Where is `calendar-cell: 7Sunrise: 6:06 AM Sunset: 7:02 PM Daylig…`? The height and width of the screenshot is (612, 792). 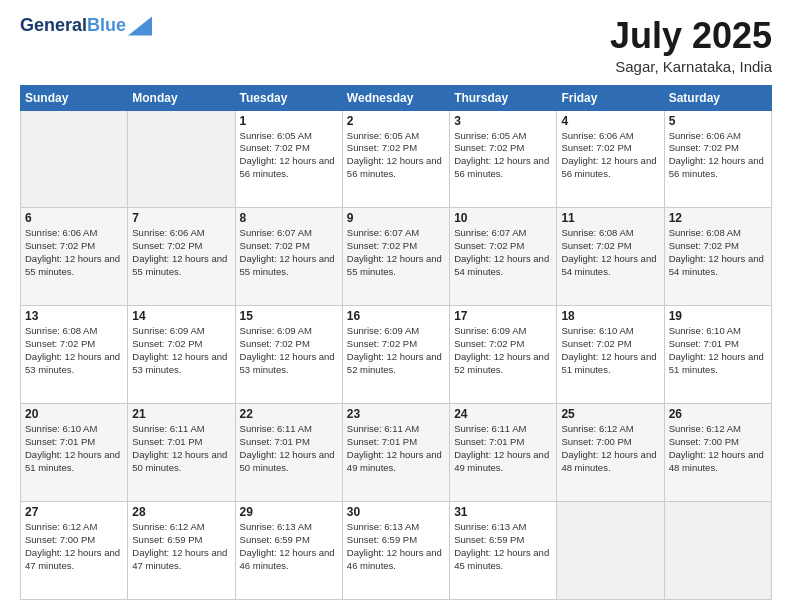
calendar-cell: 7Sunrise: 6:06 AM Sunset: 7:02 PM Daylig… is located at coordinates (182, 257).